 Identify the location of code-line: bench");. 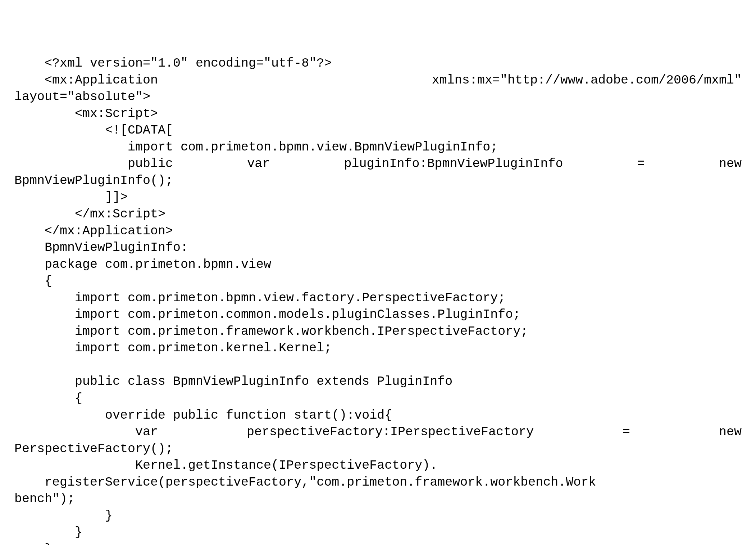
(378, 499).